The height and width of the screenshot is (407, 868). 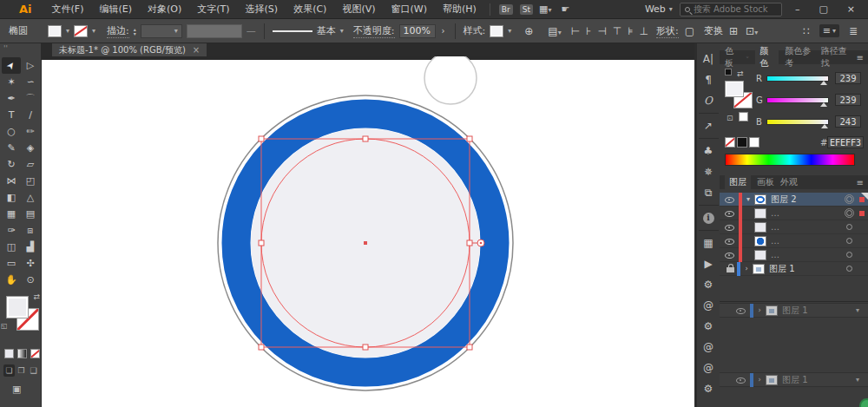 I want to click on menu-object: 对象(O), so click(x=165, y=9).